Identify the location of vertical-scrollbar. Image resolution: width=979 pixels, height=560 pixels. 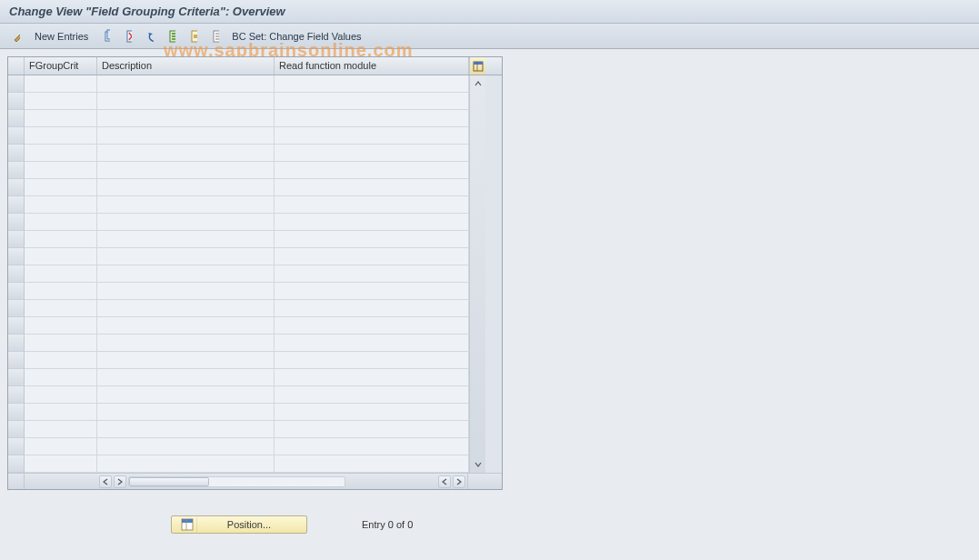
(477, 275).